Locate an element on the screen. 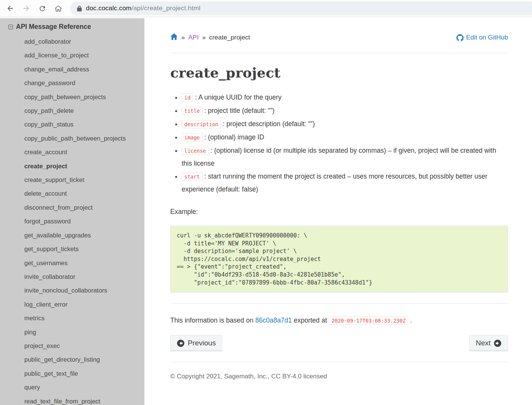 The image size is (532, 405). home-button is located at coordinates (58, 8).